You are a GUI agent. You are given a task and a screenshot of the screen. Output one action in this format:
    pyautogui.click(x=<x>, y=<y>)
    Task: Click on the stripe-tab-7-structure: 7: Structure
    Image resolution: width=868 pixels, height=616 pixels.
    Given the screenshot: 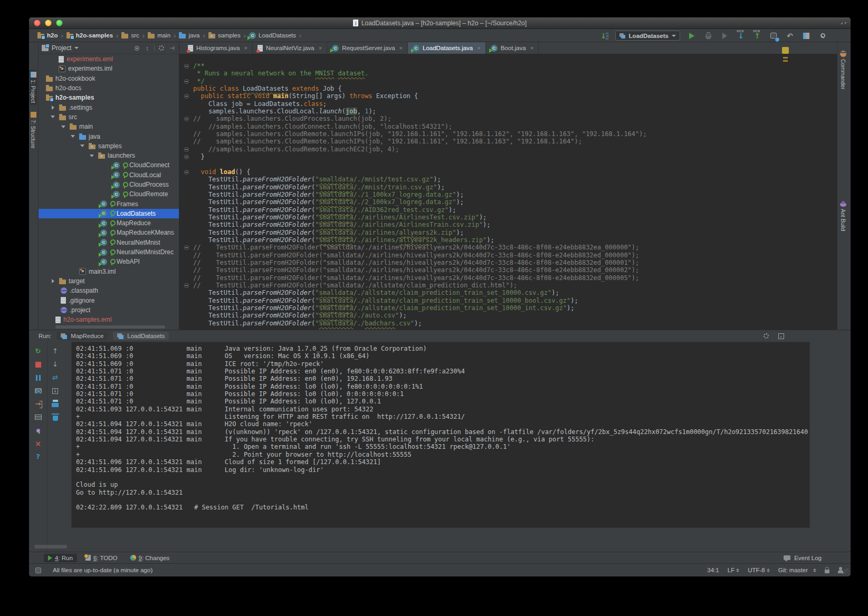 What is the action you would take?
    pyautogui.click(x=33, y=130)
    